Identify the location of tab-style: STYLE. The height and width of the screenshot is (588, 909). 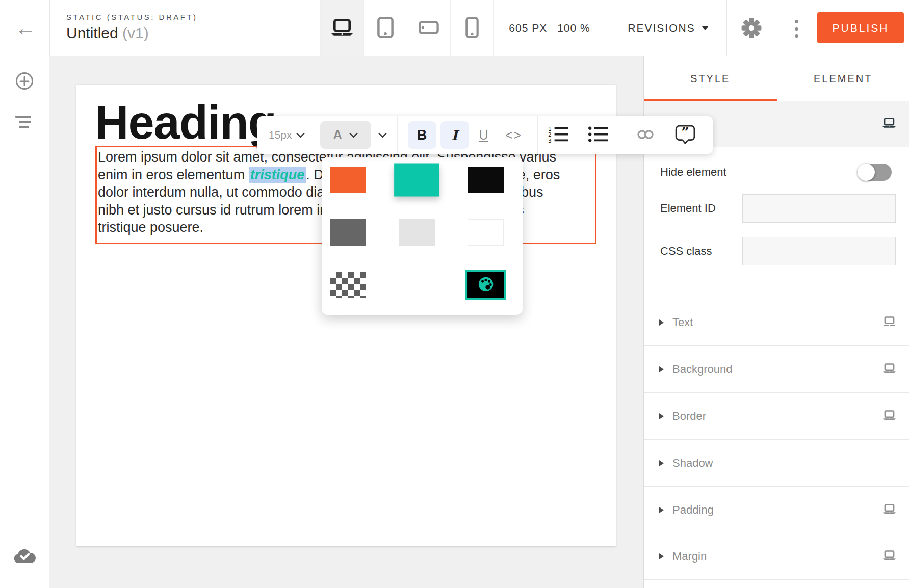
(711, 78).